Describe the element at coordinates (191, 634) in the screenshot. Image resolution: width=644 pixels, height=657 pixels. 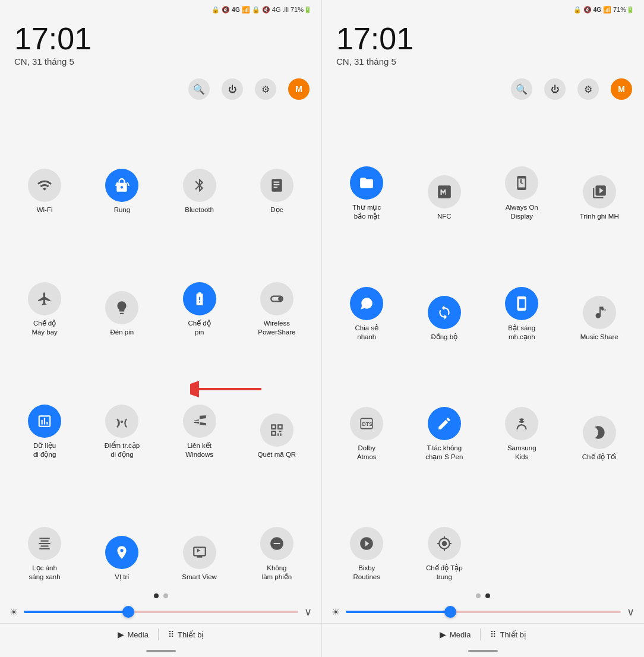
I see `left-device-label: Thiết bị` at that location.